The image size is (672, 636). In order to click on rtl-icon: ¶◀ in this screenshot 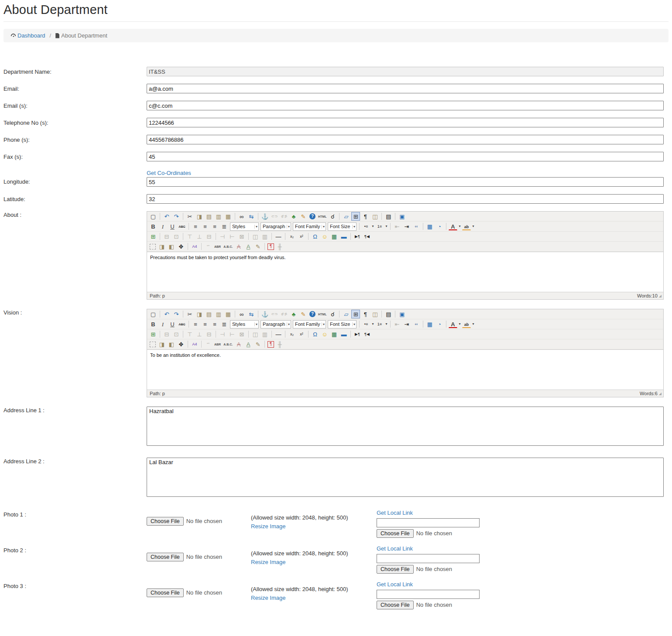, I will do `click(367, 334)`.